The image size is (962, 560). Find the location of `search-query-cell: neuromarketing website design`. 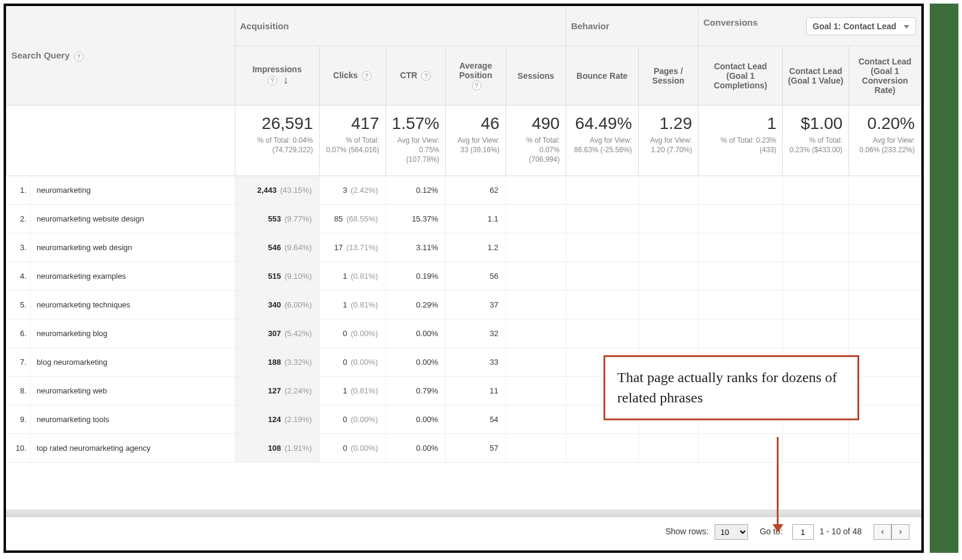

search-query-cell: neuromarketing website design is located at coordinates (133, 219).